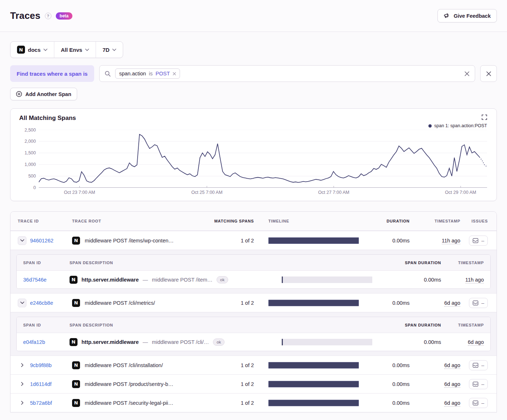 Image resolution: width=507 pixels, height=420 pixels. What do you see at coordinates (46, 325) in the screenshot?
I see `header-span-id: SPAN ID` at bounding box center [46, 325].